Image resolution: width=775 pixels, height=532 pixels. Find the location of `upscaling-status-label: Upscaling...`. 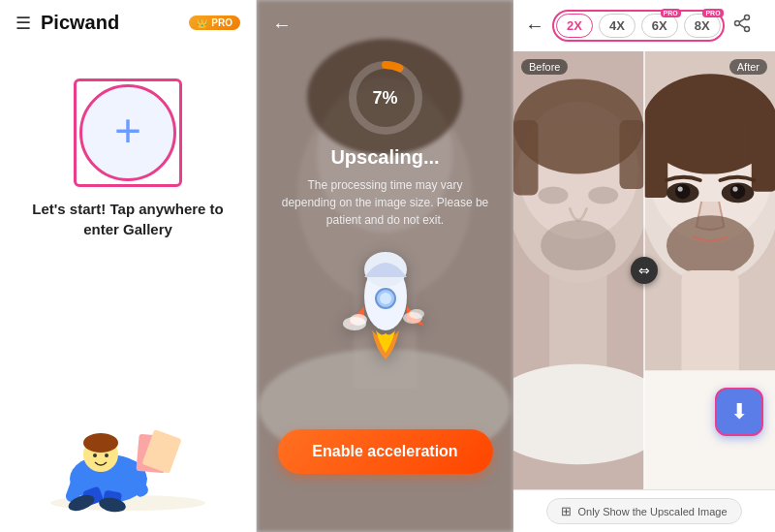

upscaling-status-label: Upscaling... is located at coordinates (385, 157).